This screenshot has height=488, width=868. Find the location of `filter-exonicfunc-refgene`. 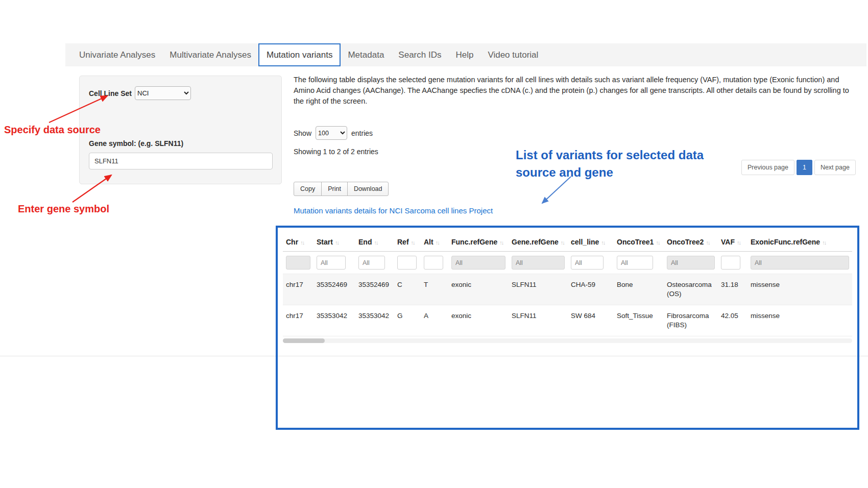

filter-exonicfunc-refgene is located at coordinates (800, 262).